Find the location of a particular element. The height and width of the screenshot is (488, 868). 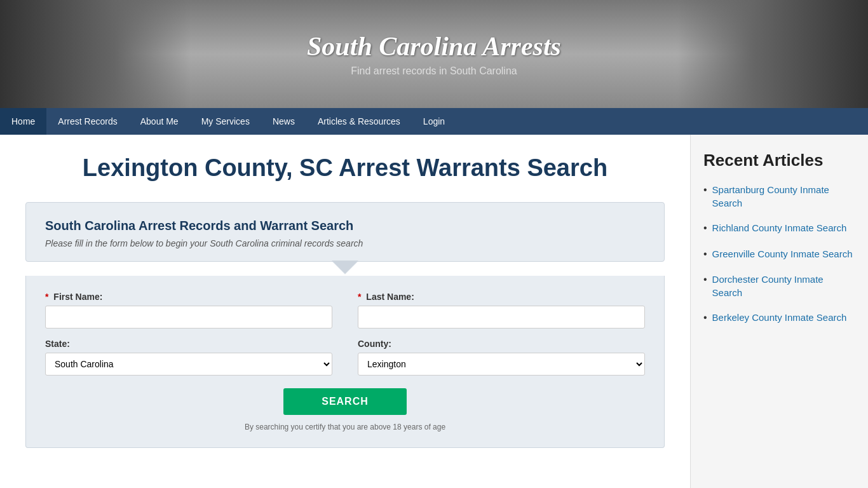

sidebar: Recent Articles • Spartanburg County Inm… is located at coordinates (779, 311).